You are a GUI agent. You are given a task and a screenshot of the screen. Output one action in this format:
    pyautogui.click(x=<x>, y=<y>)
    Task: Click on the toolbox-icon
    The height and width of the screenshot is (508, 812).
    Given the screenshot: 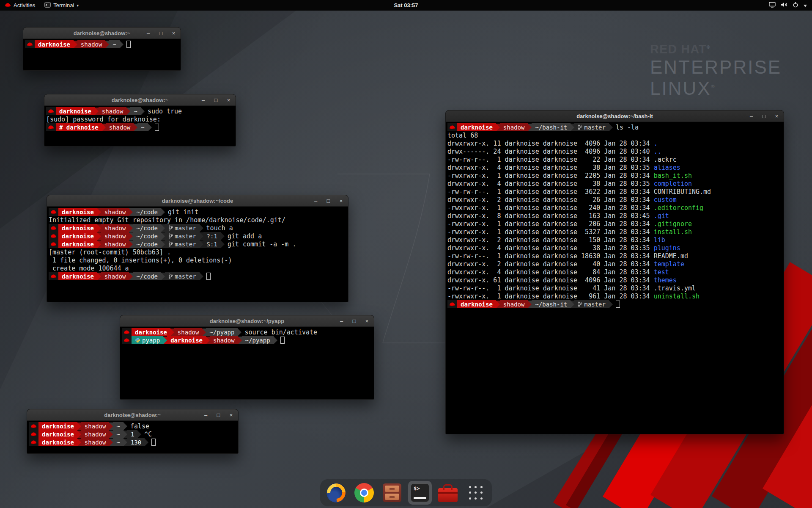 What is the action you would take?
    pyautogui.click(x=448, y=493)
    